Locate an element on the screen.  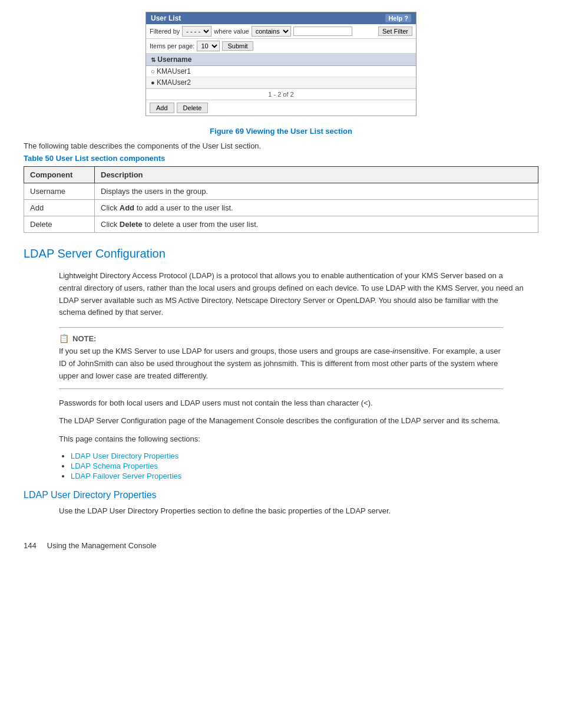
desc-add: Click Add to add a user to the user list… is located at coordinates (317, 208).